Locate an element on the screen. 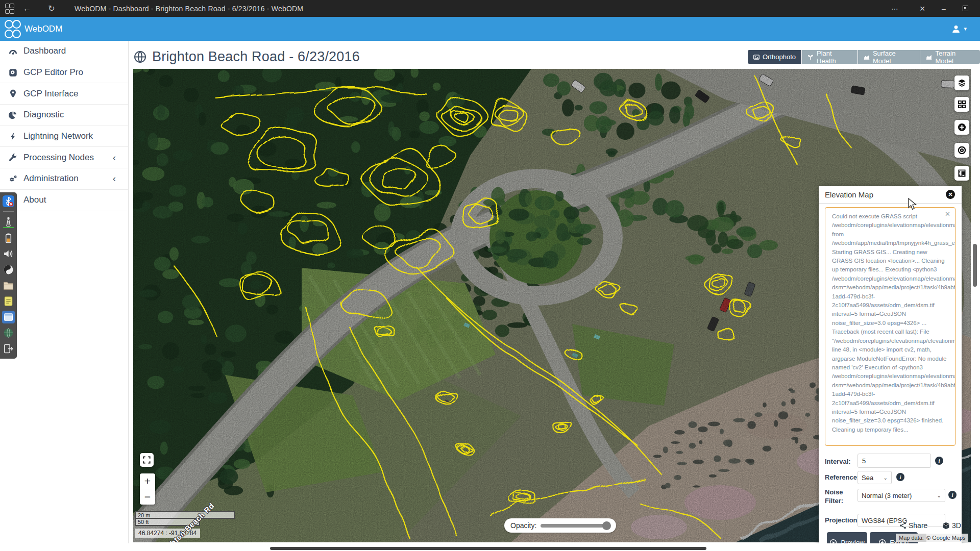 This screenshot has width=980, height=551. reference-value: Sea is located at coordinates (868, 478).